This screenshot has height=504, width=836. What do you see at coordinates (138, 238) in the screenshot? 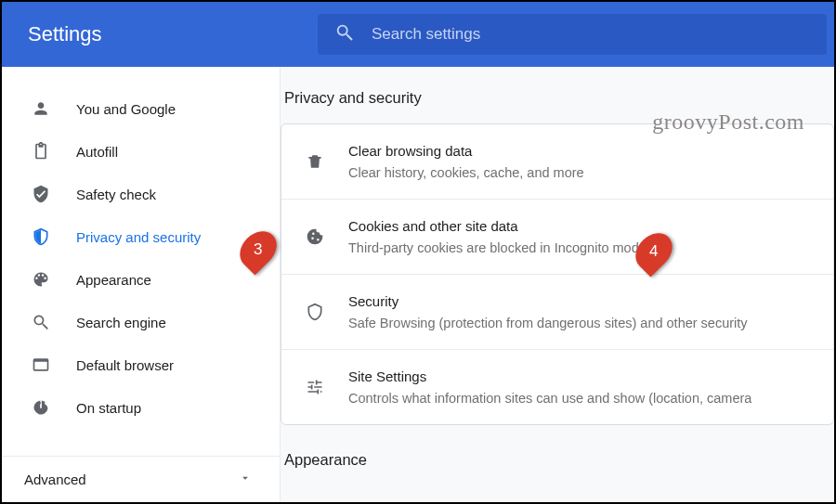
I see `sidebar-item-label: Privacy and security` at bounding box center [138, 238].